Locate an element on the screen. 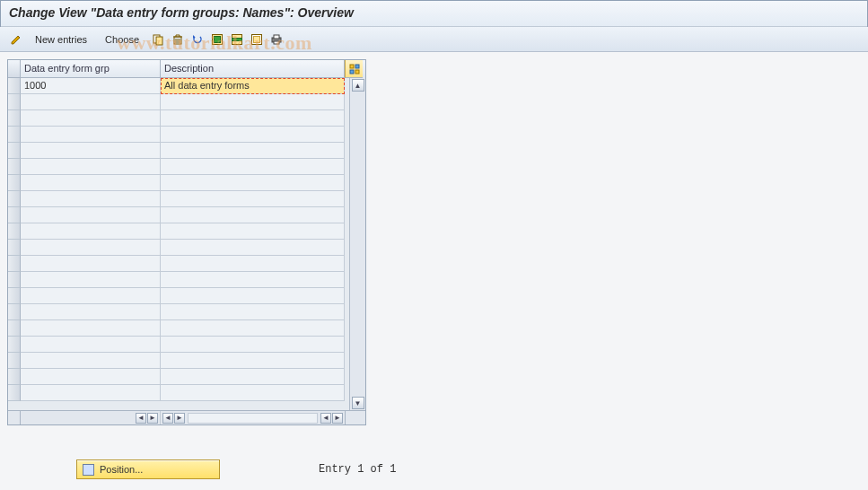 Image resolution: width=868 pixels, height=490 pixels. column-header-form-group: Data entry form grp is located at coordinates (91, 69).